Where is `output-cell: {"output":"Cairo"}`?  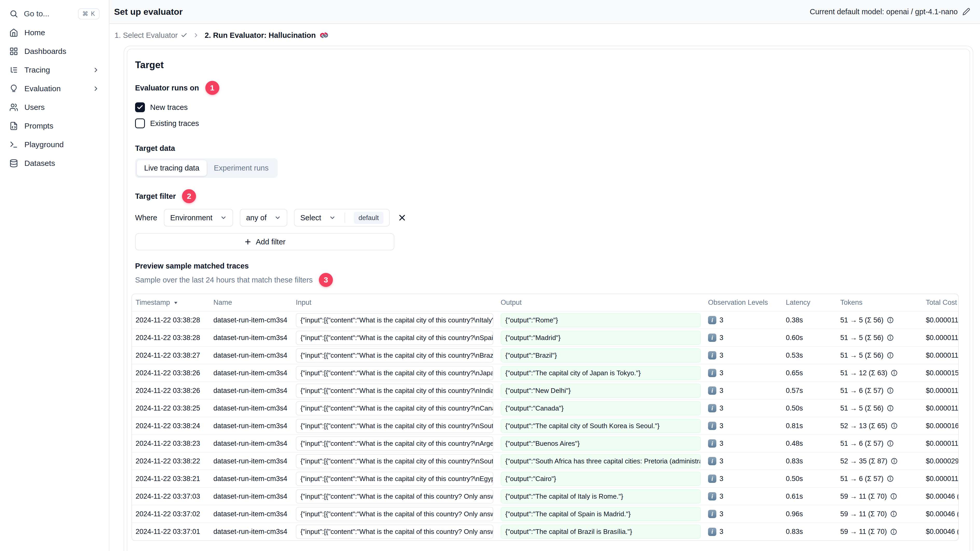
output-cell: {"output":"Cairo"} is located at coordinates (601, 479).